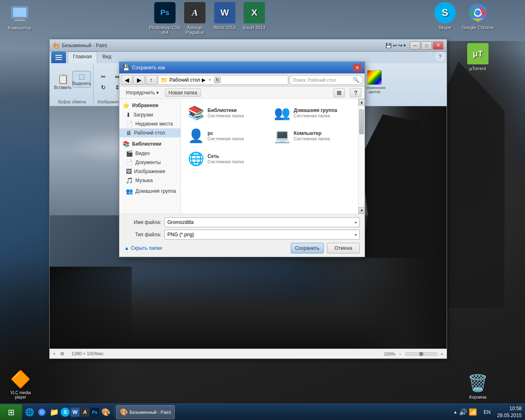 The image size is (525, 420). What do you see at coordinates (150, 115) in the screenshot?
I see `sidebar-item-downloads: ⬇ Загрузки` at bounding box center [150, 115].